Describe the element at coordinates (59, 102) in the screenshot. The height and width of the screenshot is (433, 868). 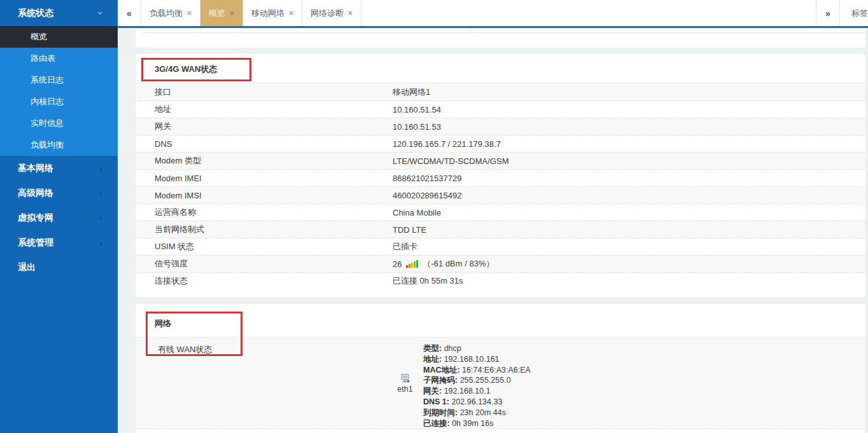
I see `sidebar-item: 内核日志` at that location.